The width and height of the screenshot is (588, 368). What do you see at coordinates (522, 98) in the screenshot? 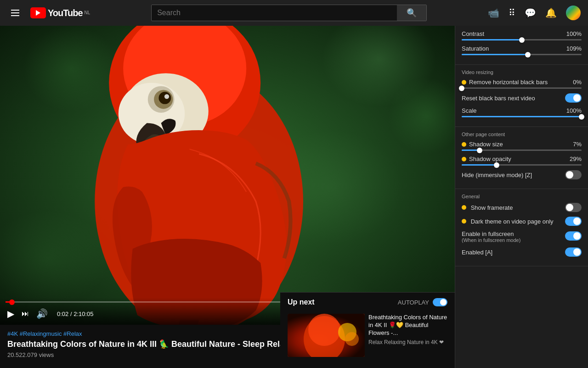
I see `reset-bars-row: Reset black bars next video` at bounding box center [522, 98].